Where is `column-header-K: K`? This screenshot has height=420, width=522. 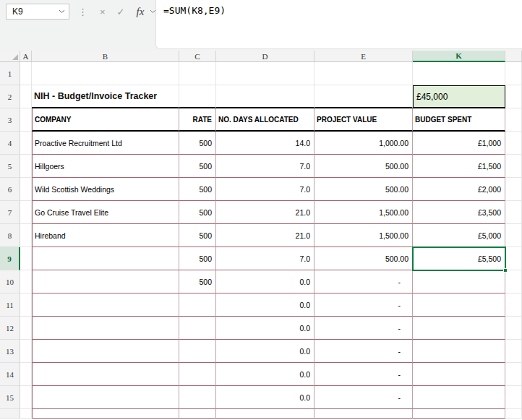
column-header-K: K is located at coordinates (459, 56).